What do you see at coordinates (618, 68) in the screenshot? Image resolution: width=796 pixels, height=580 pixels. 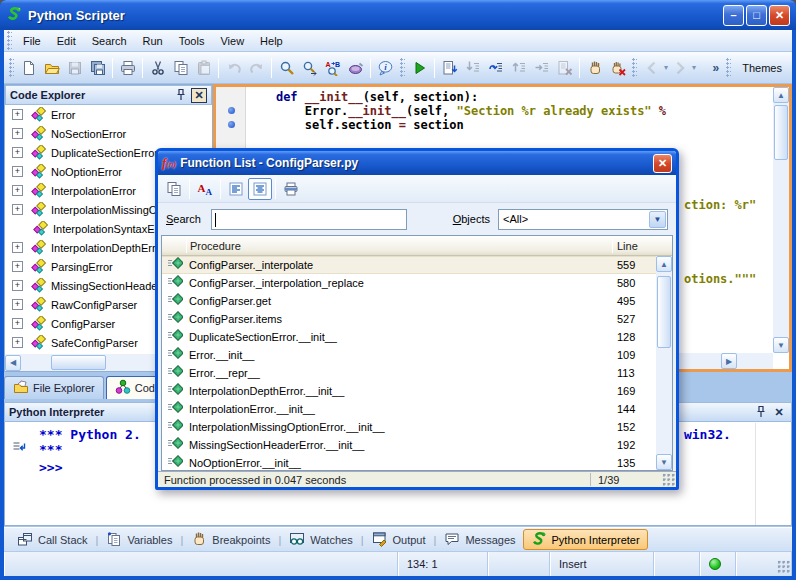 I see `clear-breakpoints-button` at bounding box center [618, 68].